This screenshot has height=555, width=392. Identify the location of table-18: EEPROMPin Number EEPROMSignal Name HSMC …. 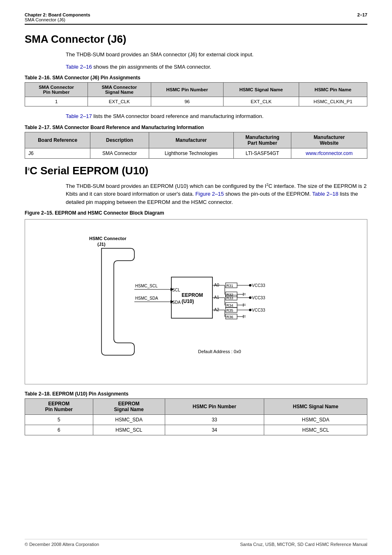
(196, 417).